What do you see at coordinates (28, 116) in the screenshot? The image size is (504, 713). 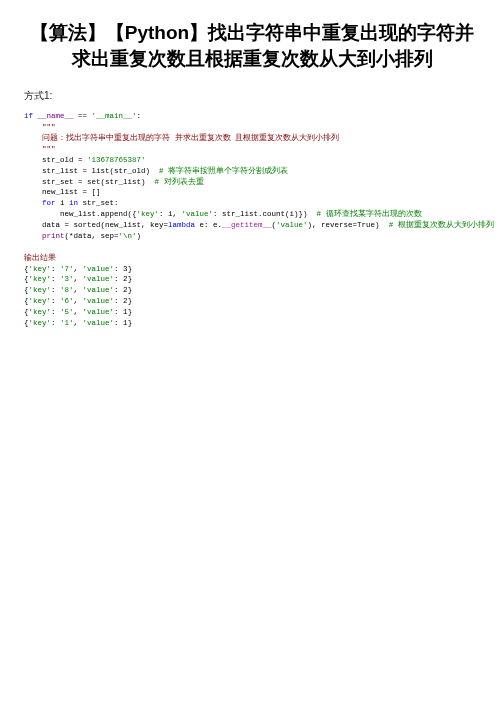 I see `kw-if: if` at bounding box center [28, 116].